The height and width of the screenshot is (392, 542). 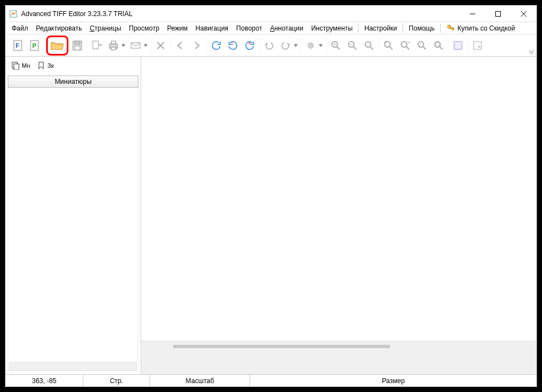 I want to click on rotate-cw-button: R, so click(x=250, y=46).